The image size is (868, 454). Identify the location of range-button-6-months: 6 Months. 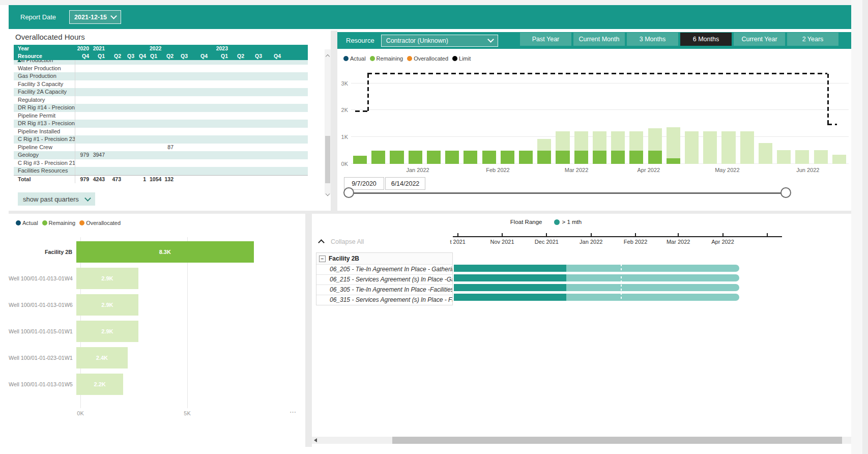
(706, 39).